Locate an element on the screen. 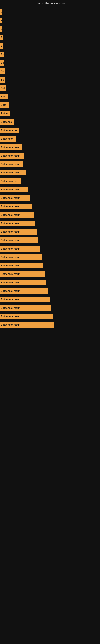 This screenshot has height=644, width=100. bar-row: Bottleneck resu is located at coordinates (50, 164).